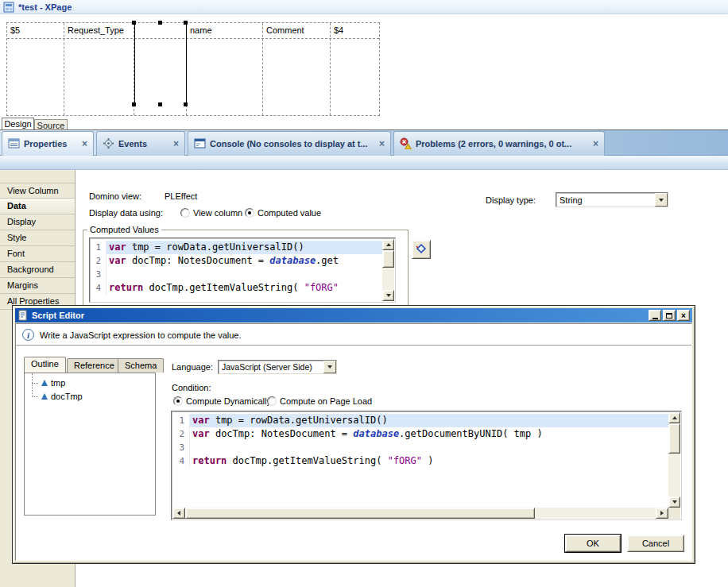 The image size is (728, 587). What do you see at coordinates (36, 69) in the screenshot?
I see `view-column-cell: $5` at bounding box center [36, 69].